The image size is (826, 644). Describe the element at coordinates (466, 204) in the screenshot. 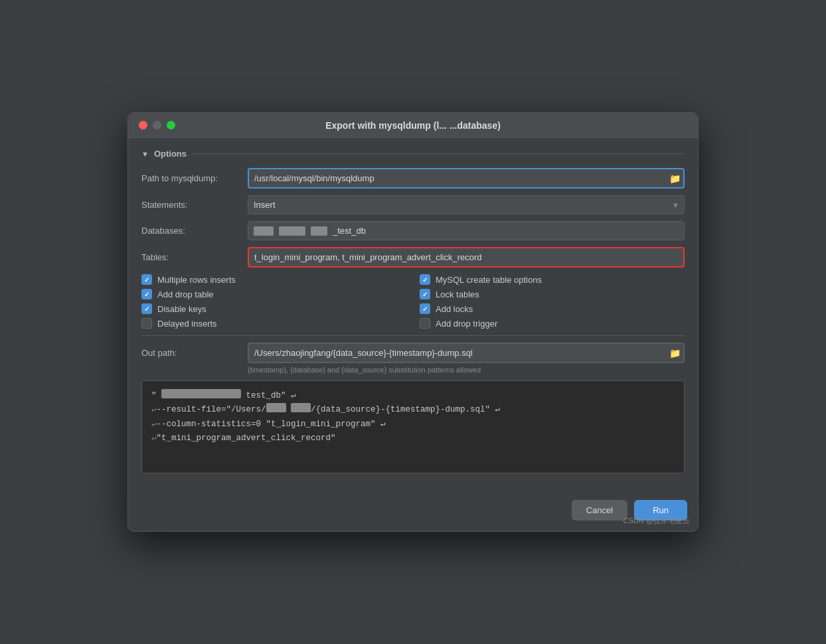

I see `statements-select: Insert Replace` at that location.